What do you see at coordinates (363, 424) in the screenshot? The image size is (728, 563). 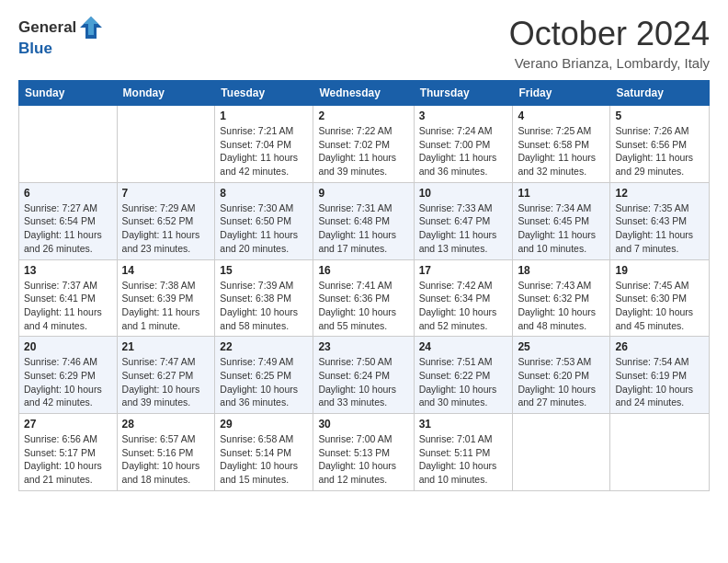 I see `day-number: 30` at bounding box center [363, 424].